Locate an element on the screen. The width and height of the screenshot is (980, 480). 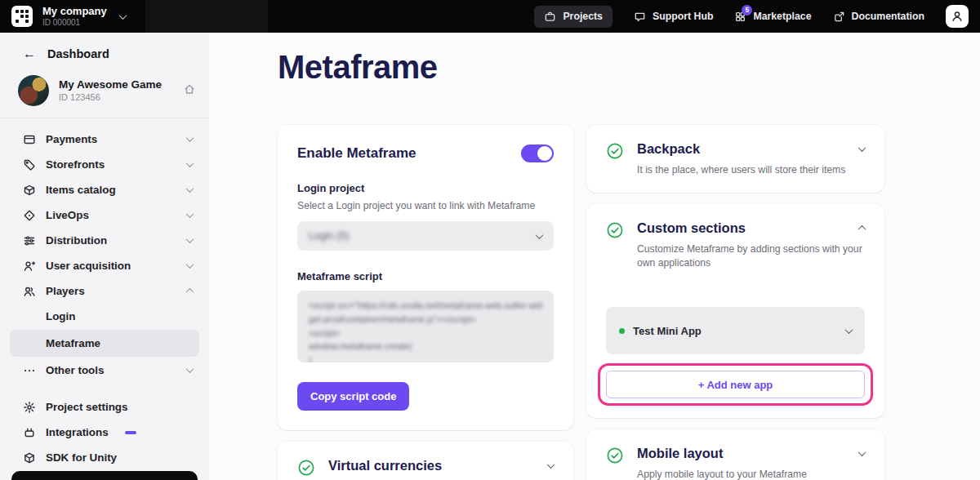
sidebar-item-label: Storefronts is located at coordinates (75, 165).